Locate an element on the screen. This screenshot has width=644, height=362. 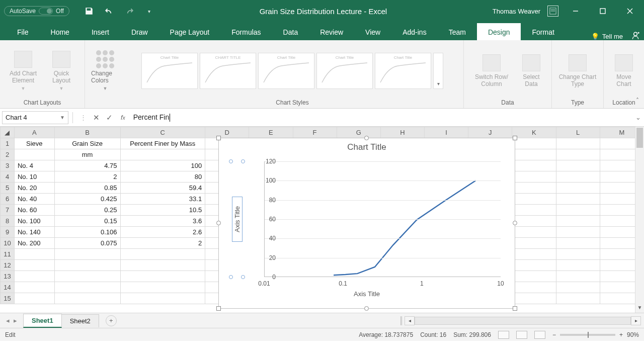
tab-insert: Insert is located at coordinates (101, 32).